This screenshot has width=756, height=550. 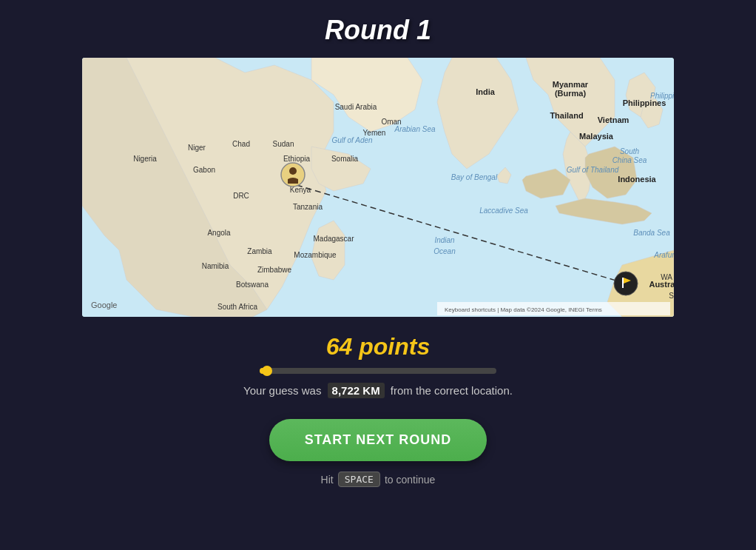 I want to click on guess-distance: 8,722 KM, so click(x=357, y=391).